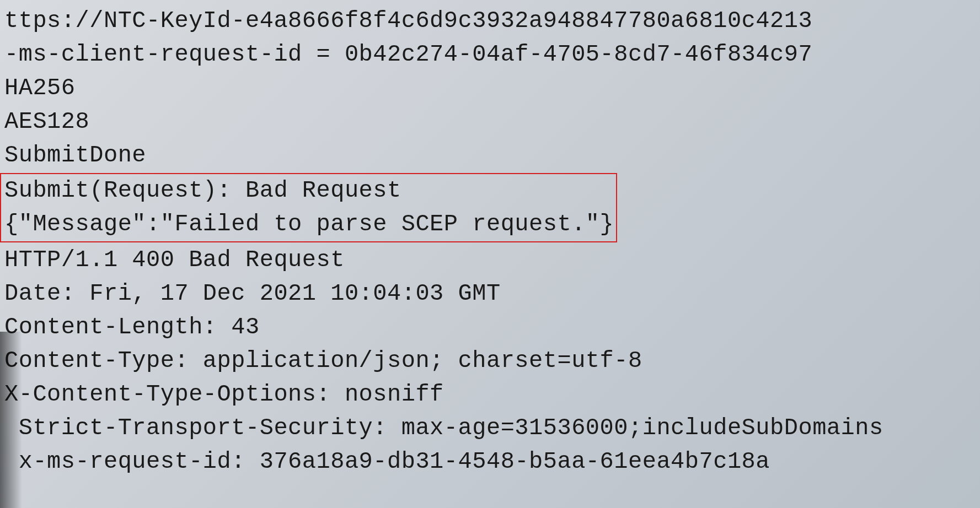 The width and height of the screenshot is (980, 508). What do you see at coordinates (309, 225) in the screenshot?
I see `error-line-message: {"Message":"Failed to parse SCEP request…` at bounding box center [309, 225].